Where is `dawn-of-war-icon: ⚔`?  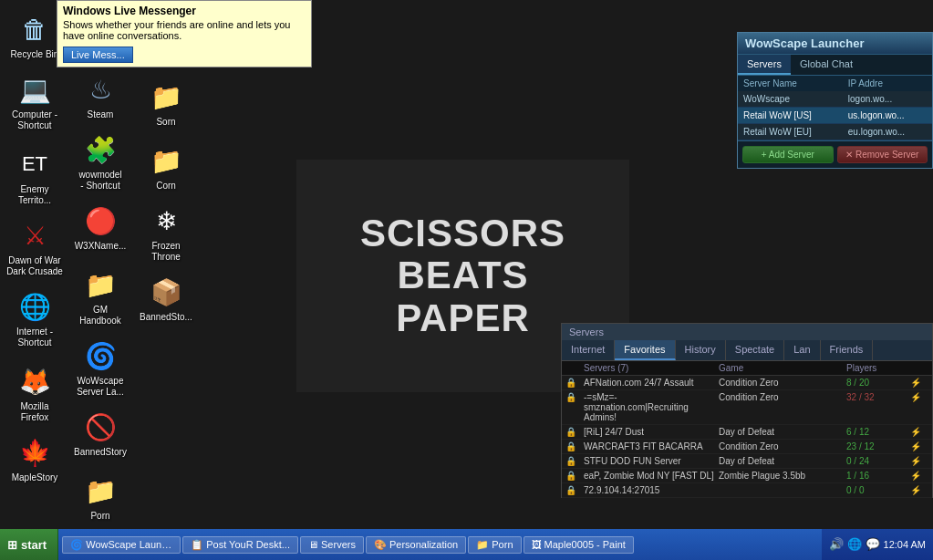
dawn-of-war-icon: ⚔ is located at coordinates (35, 235).